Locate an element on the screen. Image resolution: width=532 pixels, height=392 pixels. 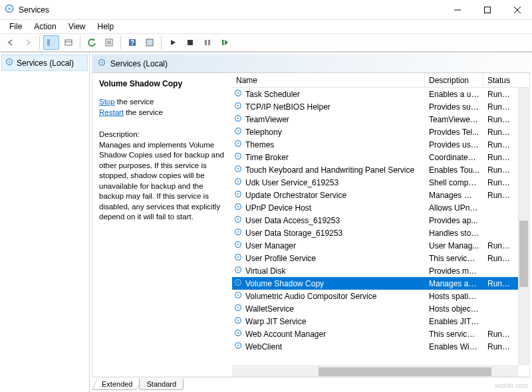
service-row: UPnP Device HostAllows UPnP ... is located at coordinates (380, 207).